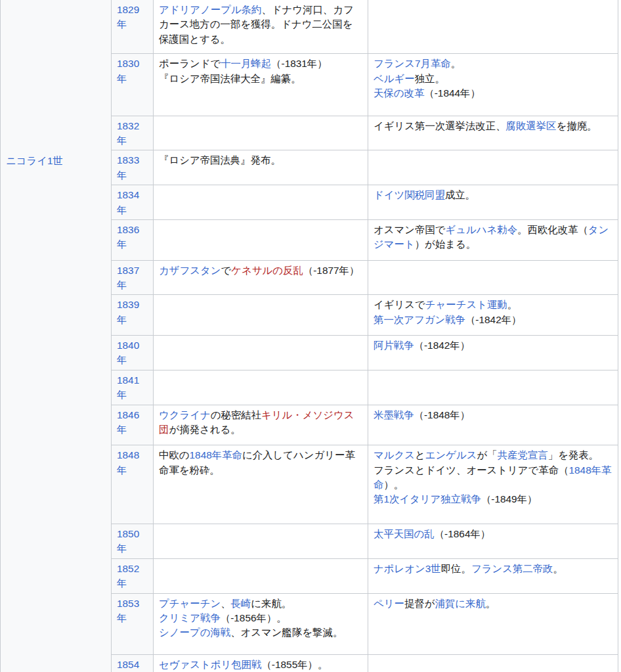 The width and height of the screenshot is (621, 672). I want to click on wiki-link: クリミア戦争, so click(190, 617).